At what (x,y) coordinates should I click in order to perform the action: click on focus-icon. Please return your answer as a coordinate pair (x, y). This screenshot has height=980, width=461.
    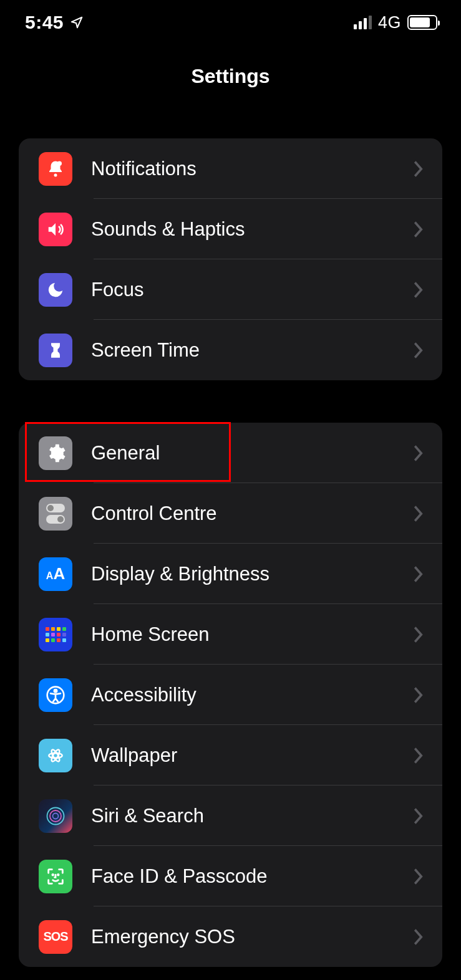
    Looking at the image, I should click on (56, 290).